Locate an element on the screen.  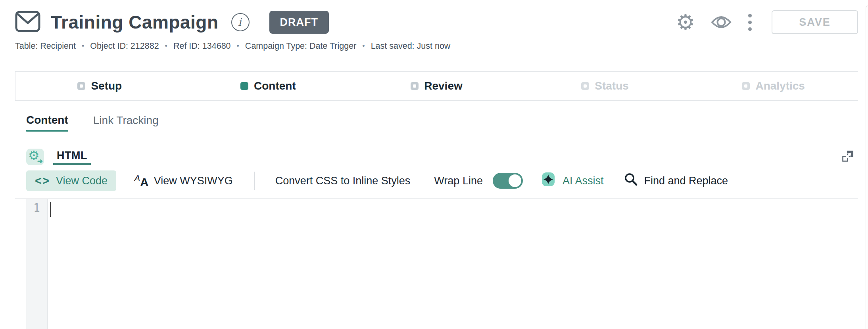
mail-icon is located at coordinates (28, 22).